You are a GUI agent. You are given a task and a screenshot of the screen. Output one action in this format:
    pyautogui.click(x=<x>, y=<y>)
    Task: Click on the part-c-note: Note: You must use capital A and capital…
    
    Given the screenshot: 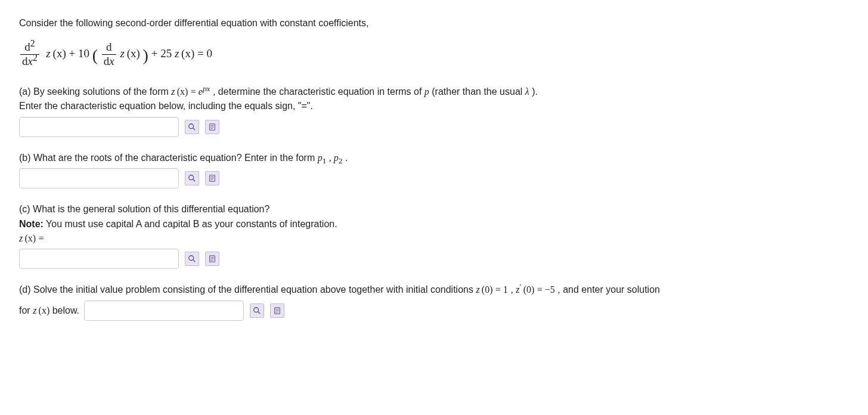 What is the action you would take?
    pyautogui.click(x=434, y=224)
    